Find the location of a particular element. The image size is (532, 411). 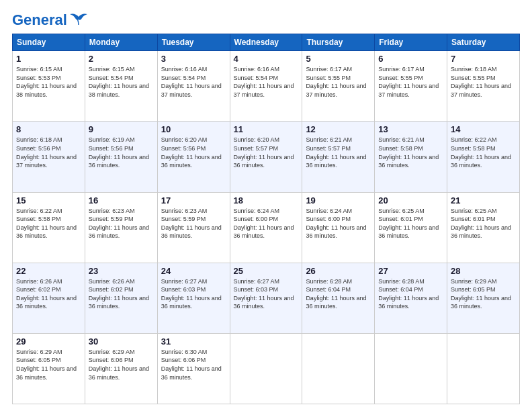

day-number: 21 is located at coordinates (484, 200).